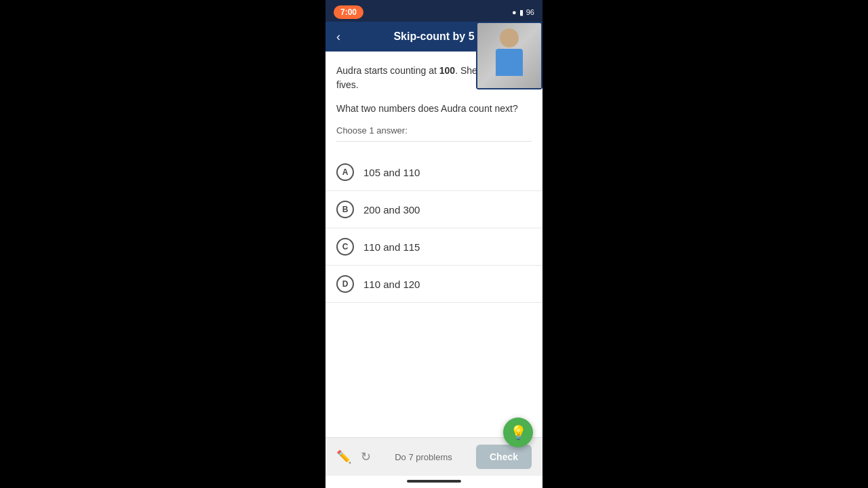 The image size is (868, 488). I want to click on refresh-icon: ↻, so click(366, 457).